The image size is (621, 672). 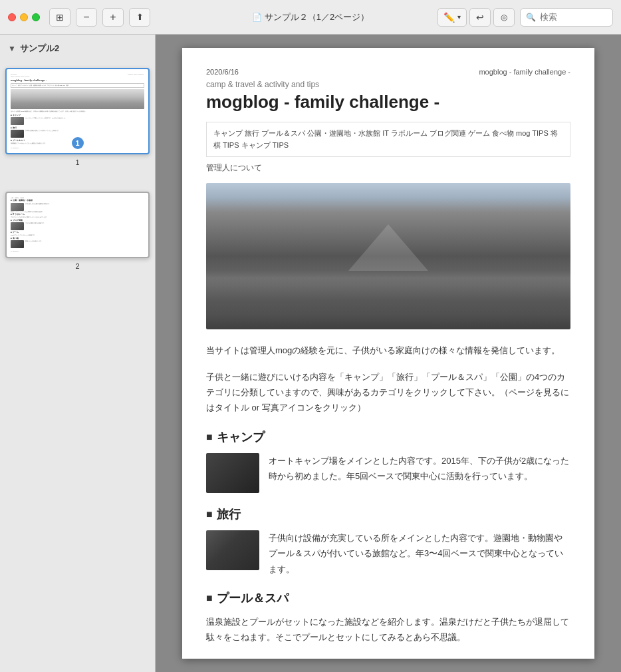 I want to click on page-2-number: 2, so click(x=77, y=266).